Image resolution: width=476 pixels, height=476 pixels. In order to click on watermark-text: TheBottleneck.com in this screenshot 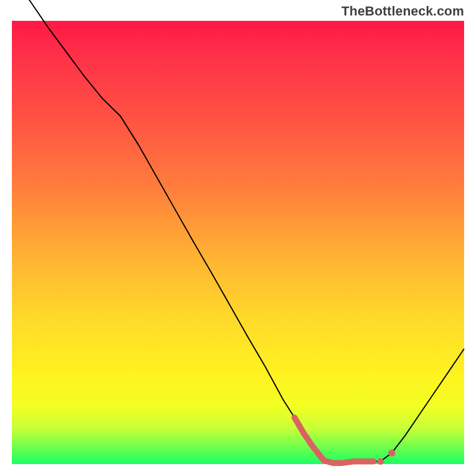, I will do `click(403, 11)`.